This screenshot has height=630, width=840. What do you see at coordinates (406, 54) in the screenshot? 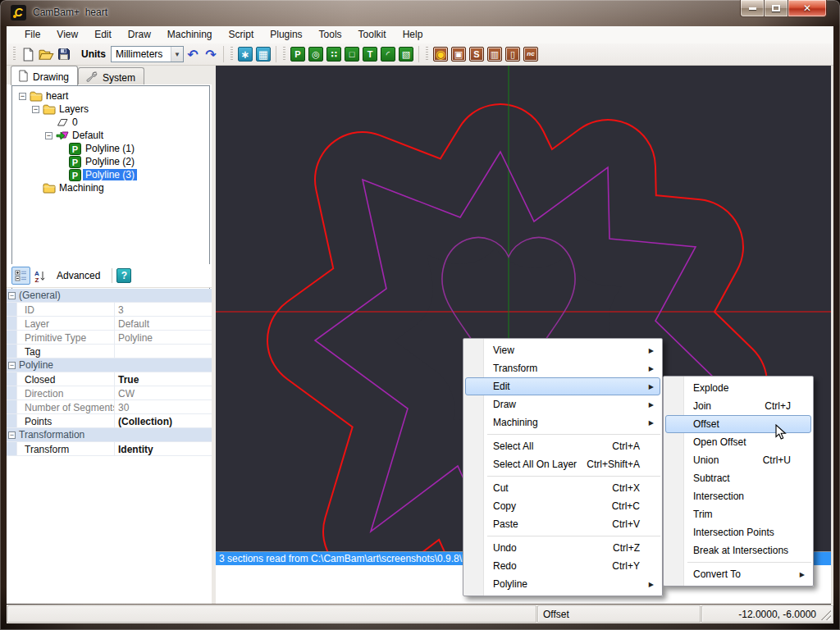
I see `surface-icon: ▧` at bounding box center [406, 54].